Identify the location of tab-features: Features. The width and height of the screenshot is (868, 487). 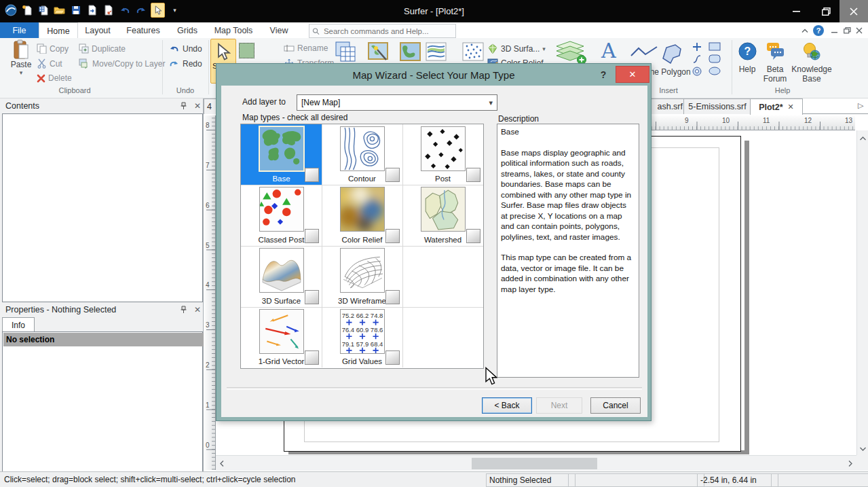
(143, 30).